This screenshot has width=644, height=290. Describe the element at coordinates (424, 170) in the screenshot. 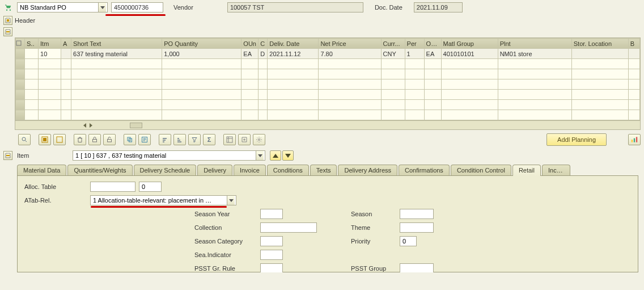

I see `tab-confirmations: Confirmations` at that location.